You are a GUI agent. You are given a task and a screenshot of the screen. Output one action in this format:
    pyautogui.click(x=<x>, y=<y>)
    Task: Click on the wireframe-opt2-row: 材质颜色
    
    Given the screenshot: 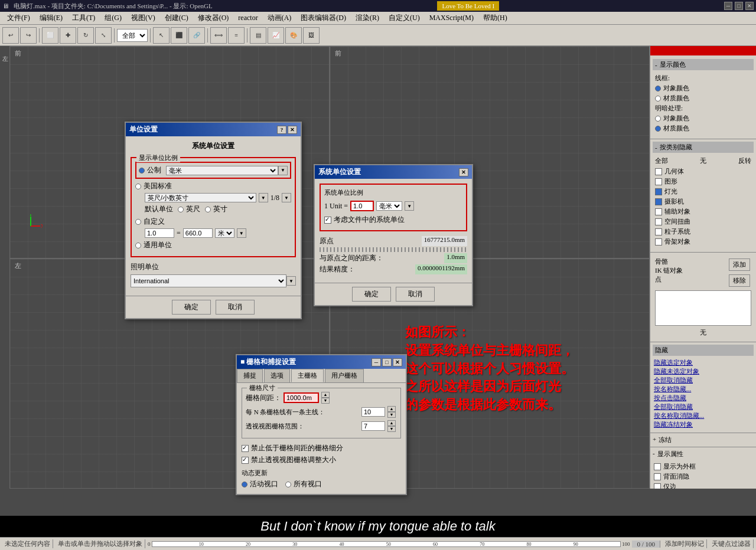 What is the action you would take?
    pyautogui.click(x=703, y=98)
    